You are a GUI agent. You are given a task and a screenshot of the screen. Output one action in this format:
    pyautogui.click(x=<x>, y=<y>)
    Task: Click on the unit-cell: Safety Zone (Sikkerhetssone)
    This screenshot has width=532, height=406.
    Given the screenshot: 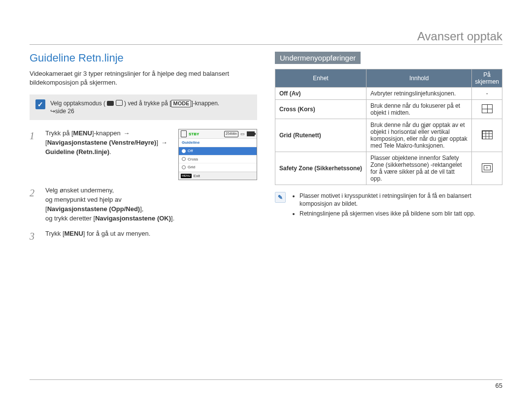 What is the action you would take?
    pyautogui.click(x=321, y=168)
    